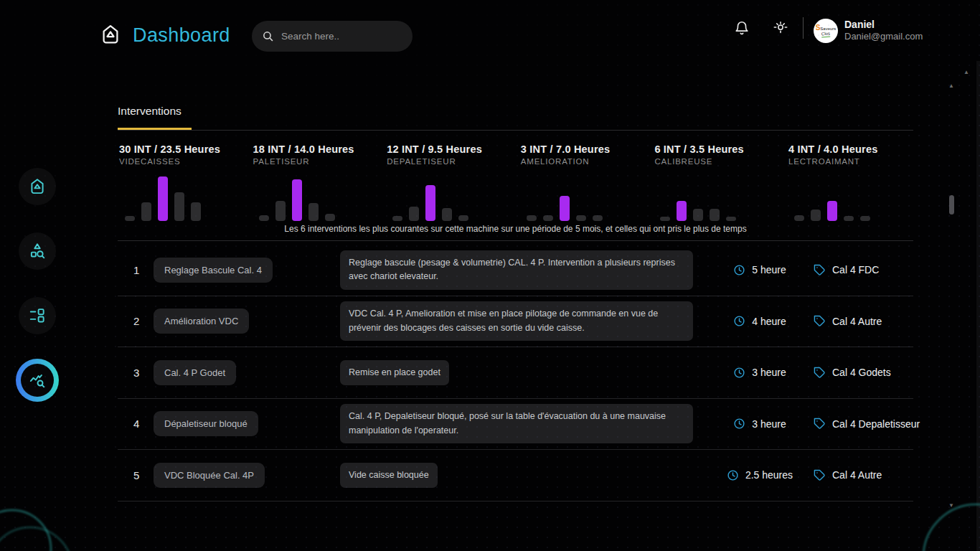 This screenshot has height=551, width=980. I want to click on home-icon, so click(37, 187).